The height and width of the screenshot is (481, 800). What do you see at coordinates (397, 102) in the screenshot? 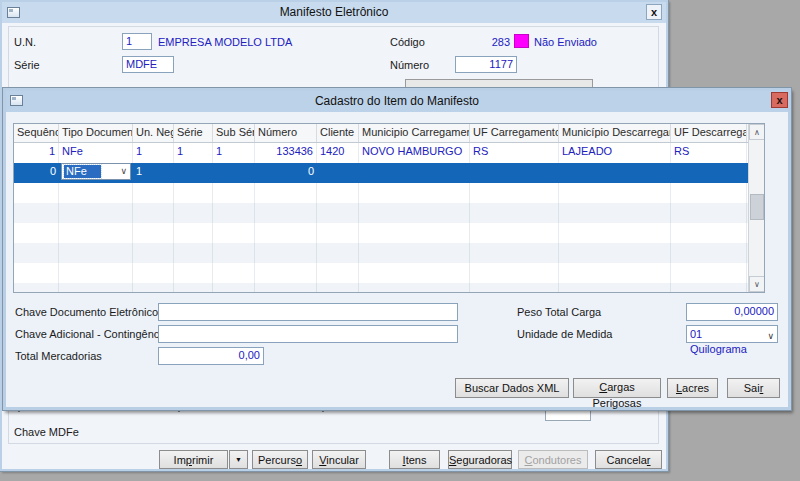
I see `modal-titlebar: Cadastro do Item do Manifesto x` at bounding box center [397, 102].